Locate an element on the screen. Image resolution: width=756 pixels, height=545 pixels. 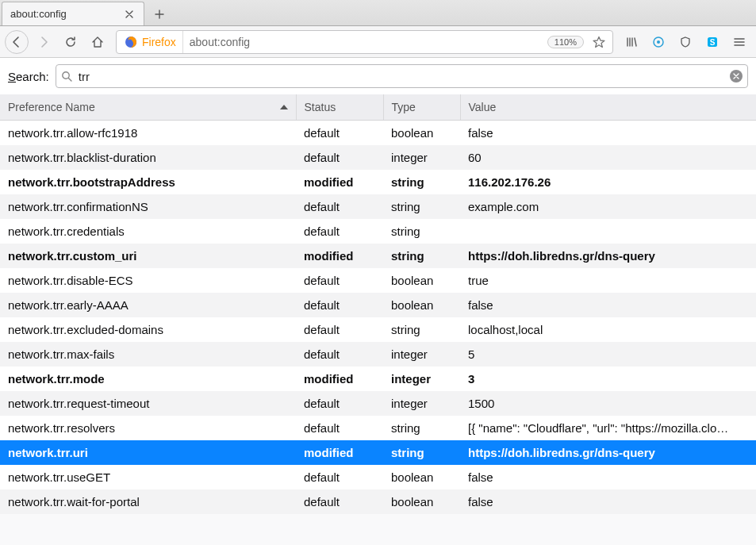
new-tab-button is located at coordinates (159, 14).